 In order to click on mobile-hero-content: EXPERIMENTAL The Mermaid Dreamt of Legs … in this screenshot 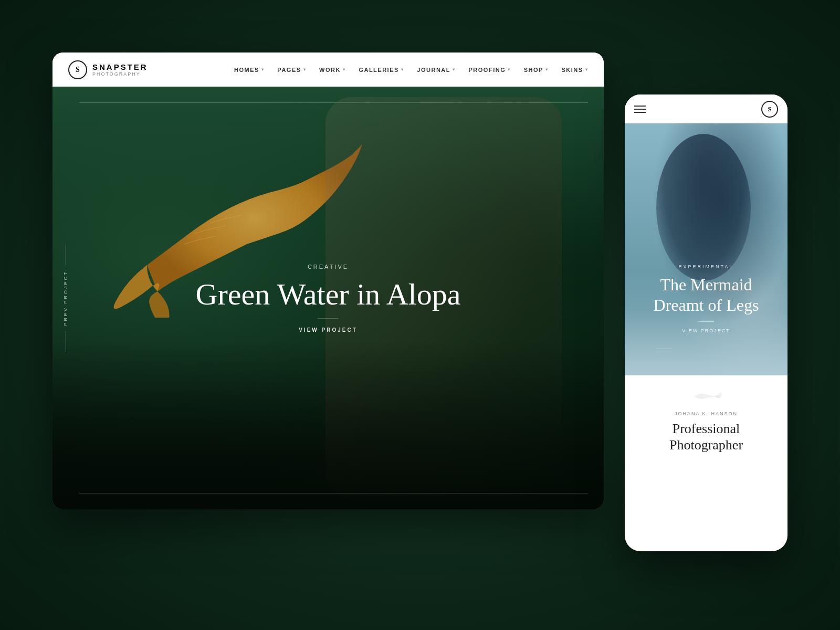, I will do `click(706, 299)`.